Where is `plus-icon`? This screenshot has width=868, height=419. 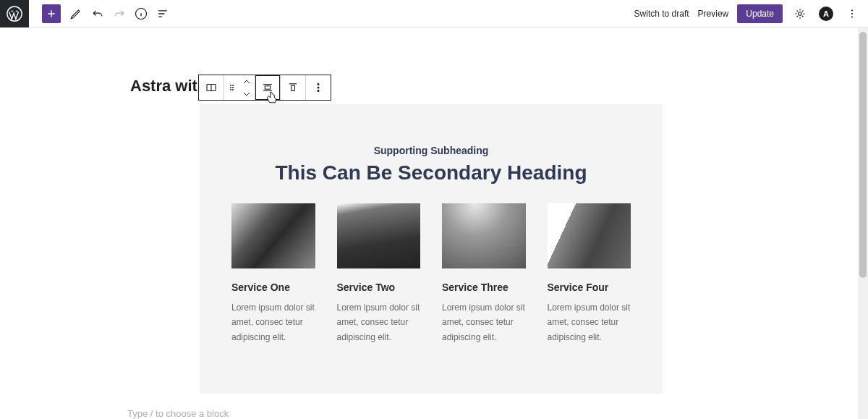 plus-icon is located at coordinates (51, 14).